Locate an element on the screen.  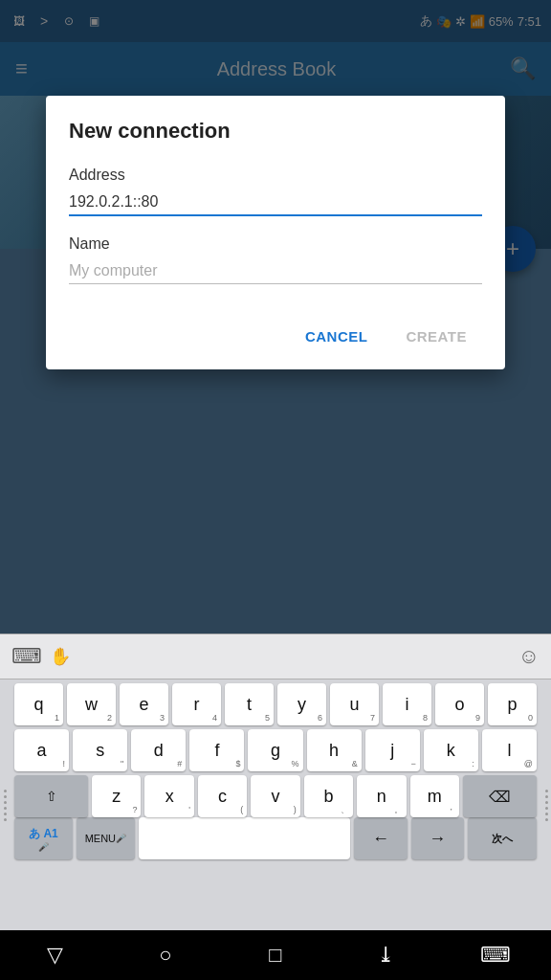
key-i: i8 is located at coordinates (408, 704).